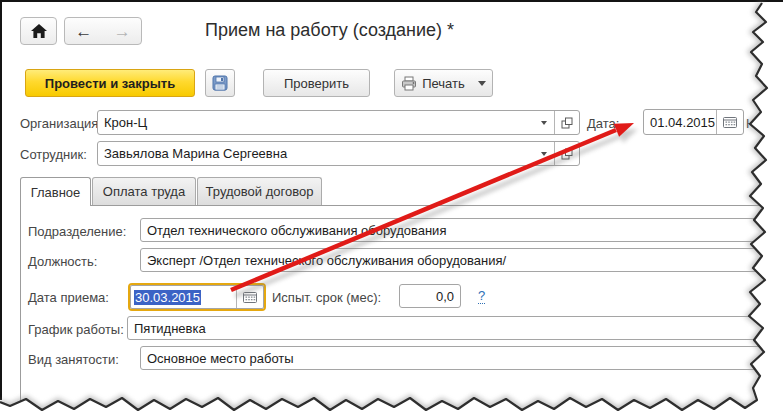 The height and width of the screenshot is (418, 783). I want to click on check-button: Проверить, so click(316, 83).